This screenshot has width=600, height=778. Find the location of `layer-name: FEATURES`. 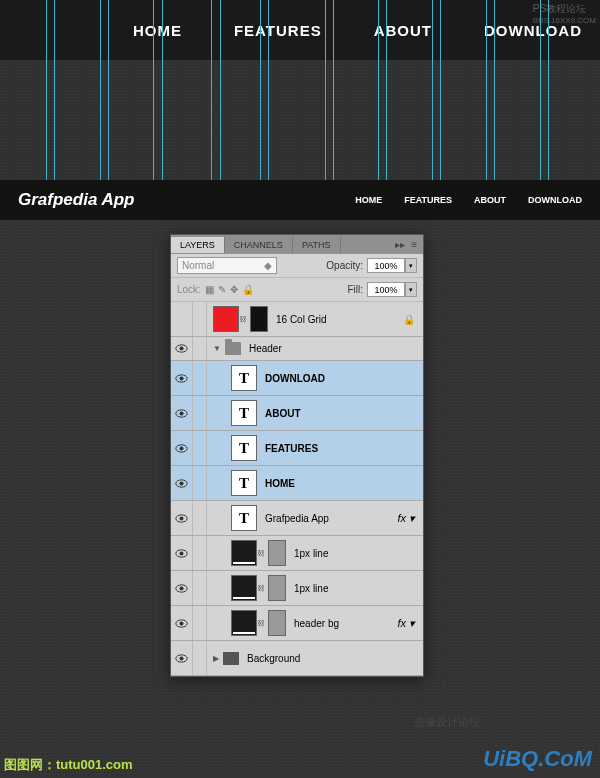

layer-name: FEATURES is located at coordinates (292, 448).